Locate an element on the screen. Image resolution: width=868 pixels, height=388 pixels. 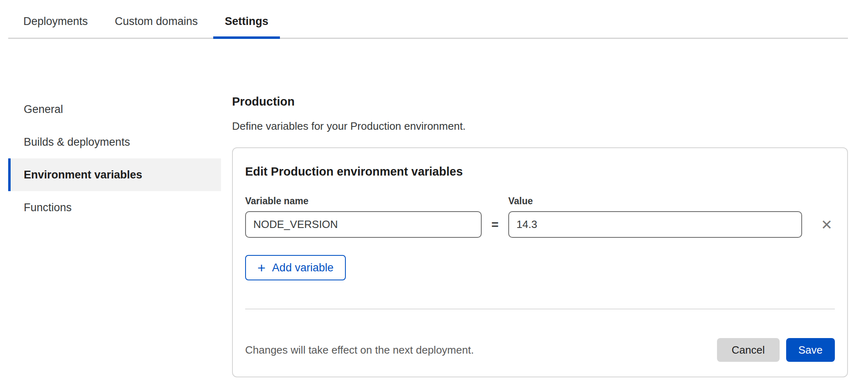
sidebar-item-environment-variables: Environment variables is located at coordinates (115, 175).